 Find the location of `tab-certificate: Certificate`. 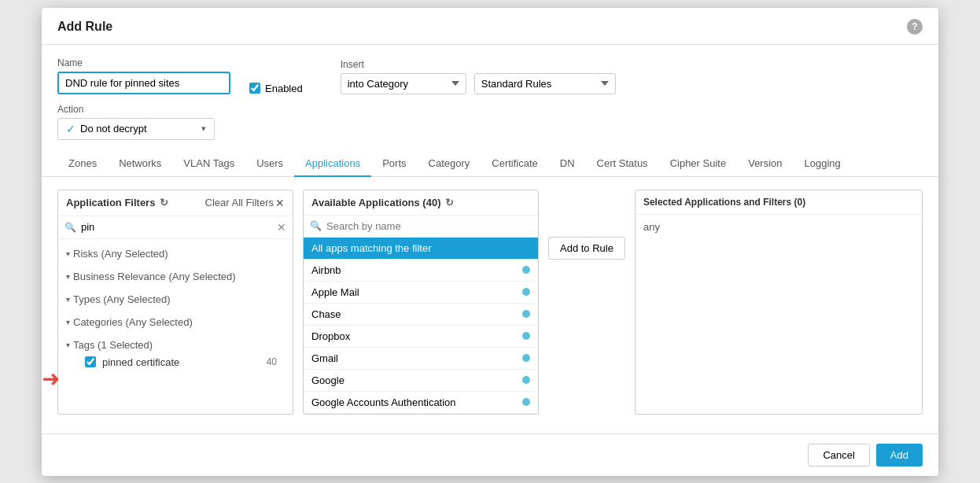

tab-certificate: Certificate is located at coordinates (514, 164).